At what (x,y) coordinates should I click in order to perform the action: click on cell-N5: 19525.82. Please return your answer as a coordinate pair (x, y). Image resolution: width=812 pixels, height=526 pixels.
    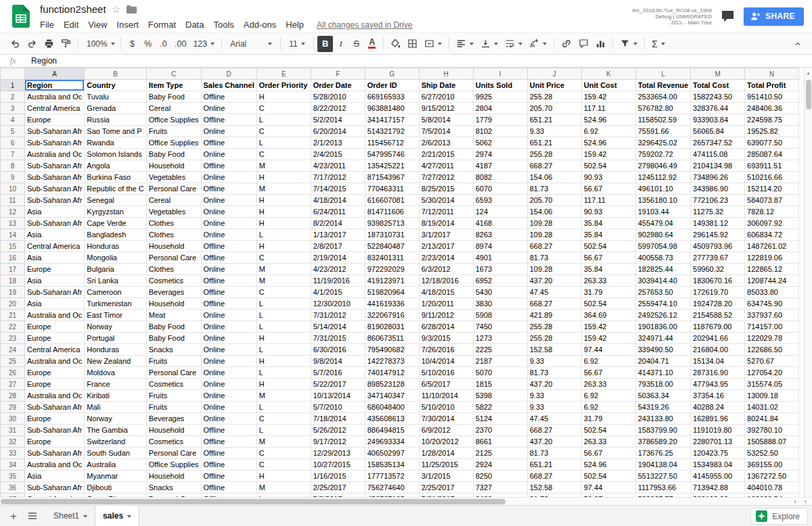
    Looking at the image, I should click on (772, 131).